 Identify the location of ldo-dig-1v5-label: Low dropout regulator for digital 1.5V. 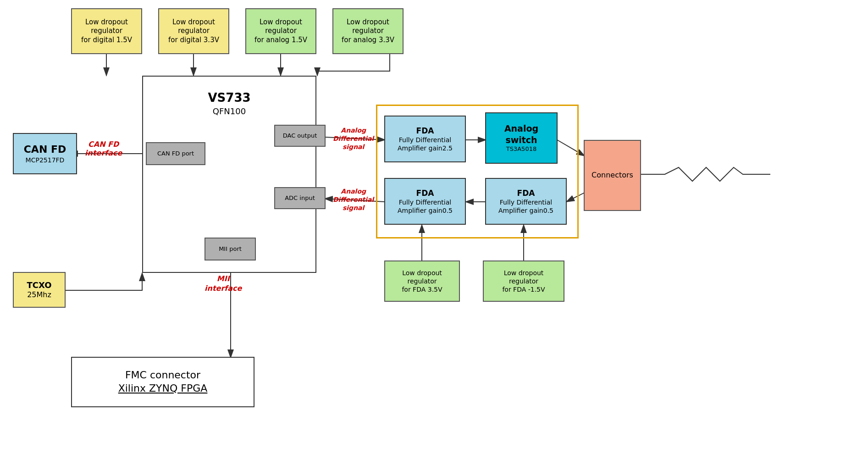
(106, 31).